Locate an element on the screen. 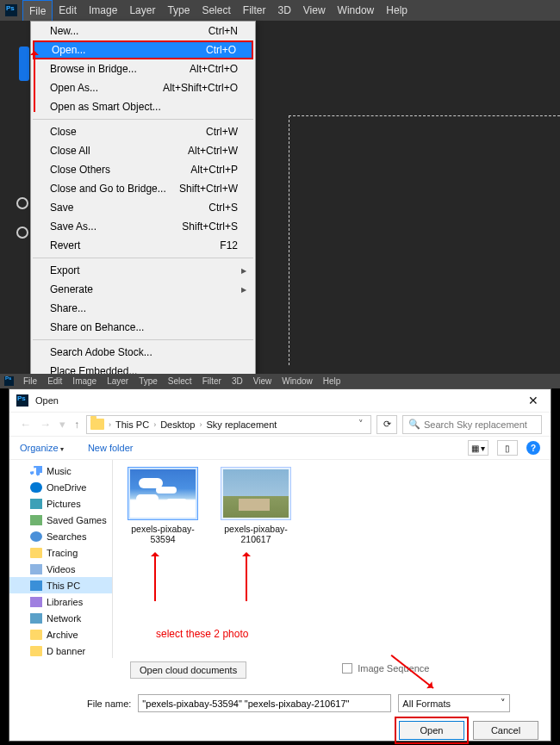 The width and height of the screenshot is (560, 745). tree-this-pc: This PC is located at coordinates (60, 586).